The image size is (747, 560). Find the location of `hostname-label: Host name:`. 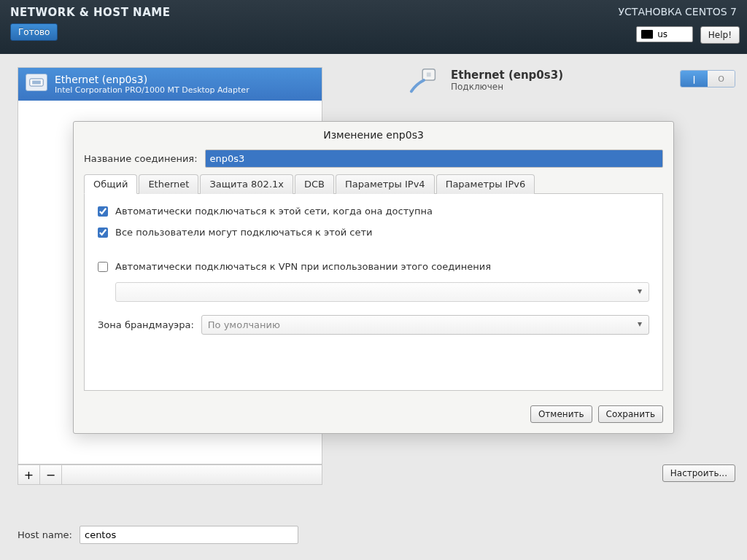

hostname-label: Host name: is located at coordinates (45, 535).